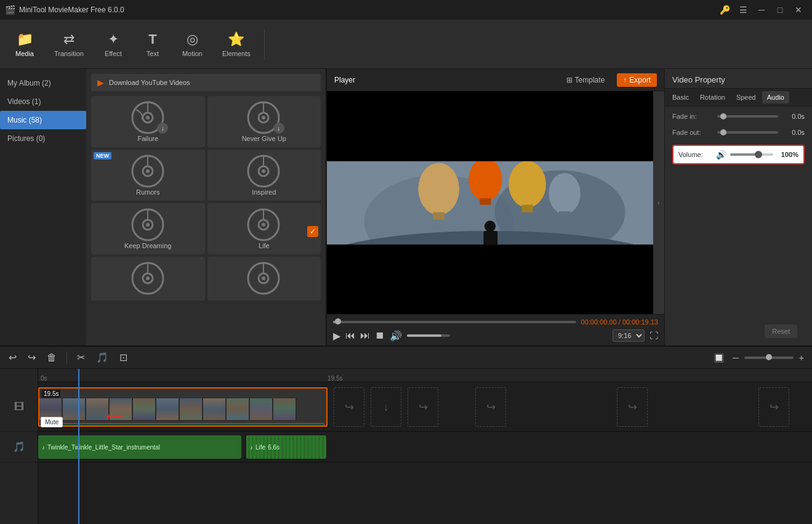 The image size is (812, 524). Describe the element at coordinates (163, 128) in the screenshot. I see `download-icon: ↓` at that location.